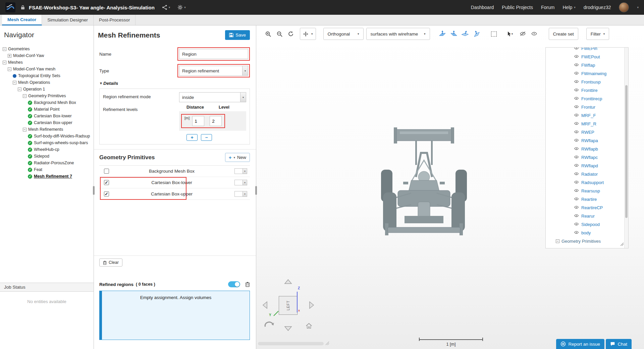 This screenshot has height=349, width=644. I want to click on share-button: ▾, so click(166, 7).